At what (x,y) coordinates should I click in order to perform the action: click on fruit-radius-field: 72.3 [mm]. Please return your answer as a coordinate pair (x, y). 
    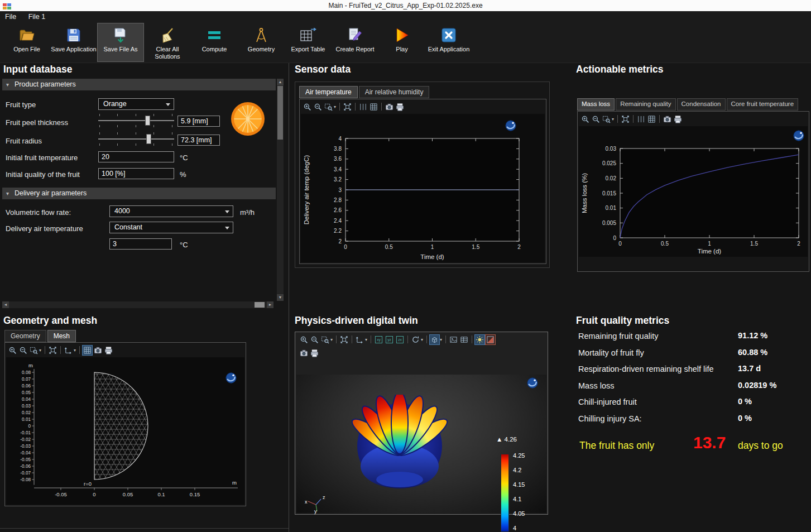
    Looking at the image, I should click on (199, 140).